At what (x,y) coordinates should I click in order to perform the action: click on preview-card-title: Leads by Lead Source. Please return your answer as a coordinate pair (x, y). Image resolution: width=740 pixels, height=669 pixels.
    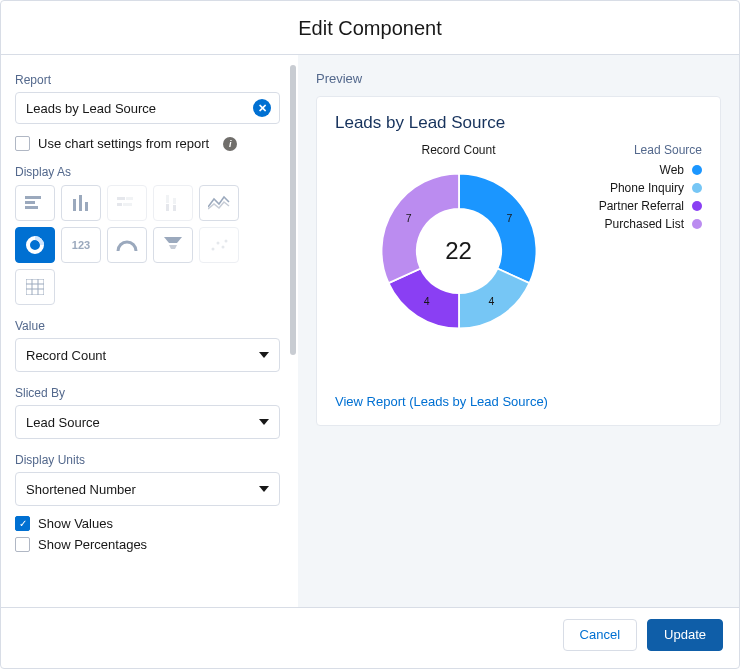
    Looking at the image, I should click on (518, 123).